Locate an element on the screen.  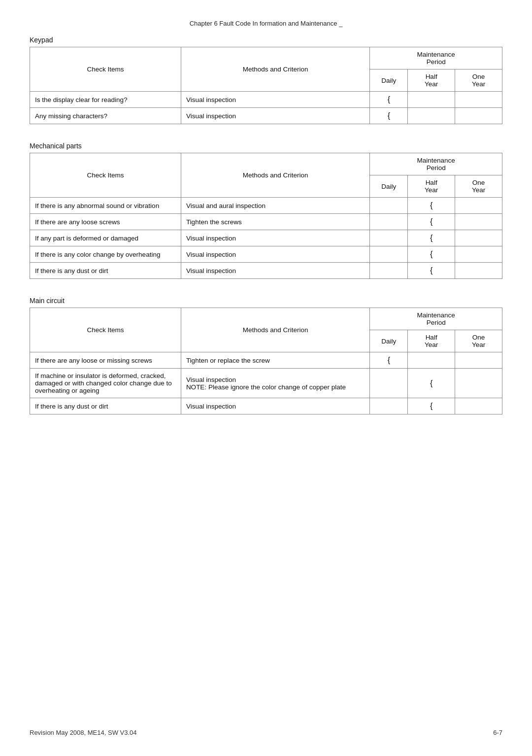
cell-check-0-0: Is the display clear for reading? is located at coordinates (105, 100).